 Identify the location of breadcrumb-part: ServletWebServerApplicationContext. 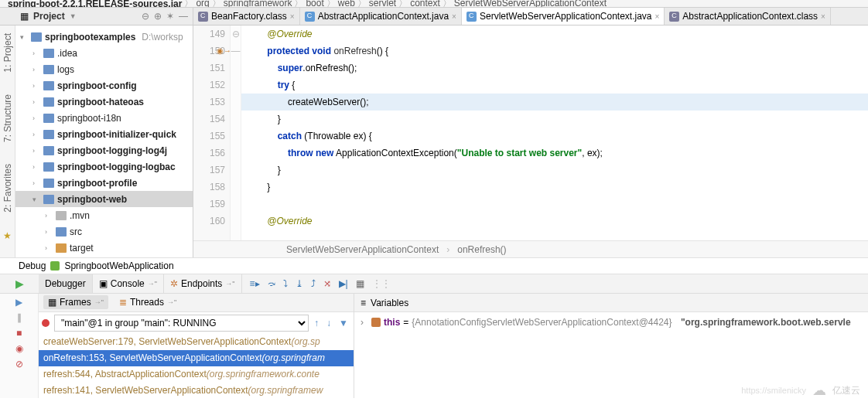
(531, 4).